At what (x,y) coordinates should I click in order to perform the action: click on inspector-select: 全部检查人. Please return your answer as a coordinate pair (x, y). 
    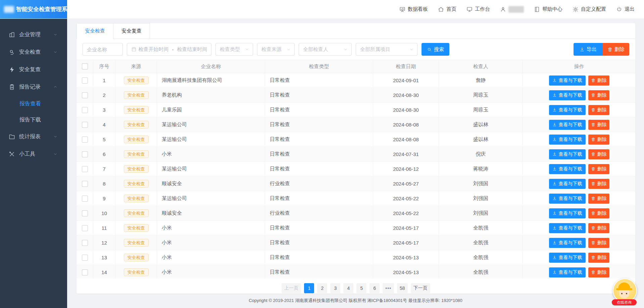
    Looking at the image, I should click on (325, 49).